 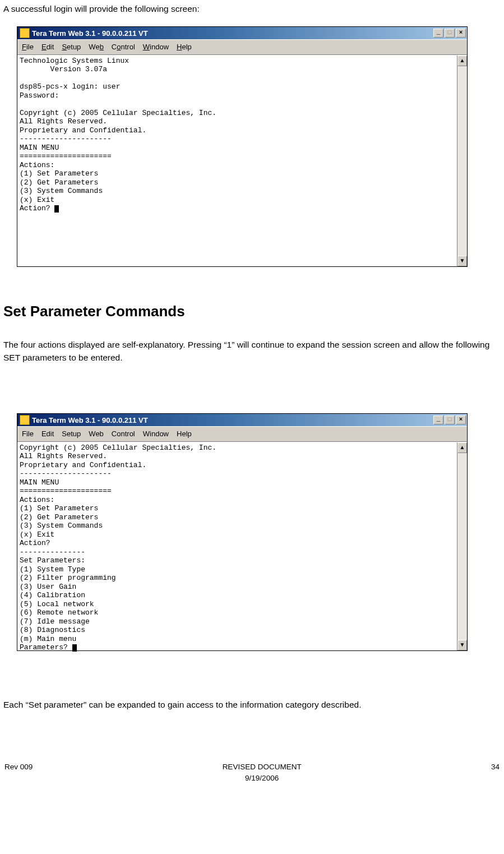 What do you see at coordinates (262, 778) in the screenshot?
I see `footer-center-line2: 9/19/2006` at bounding box center [262, 778].